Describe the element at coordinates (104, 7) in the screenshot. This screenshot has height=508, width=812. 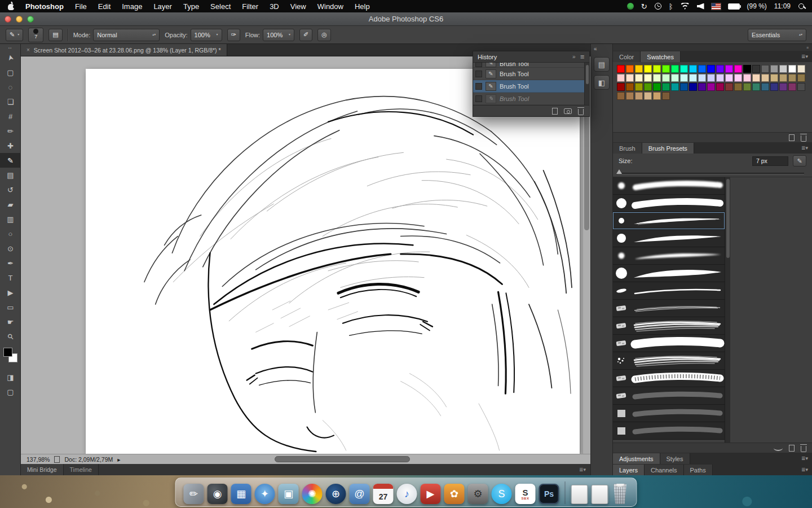
I see `menu-edit: Edit` at that location.